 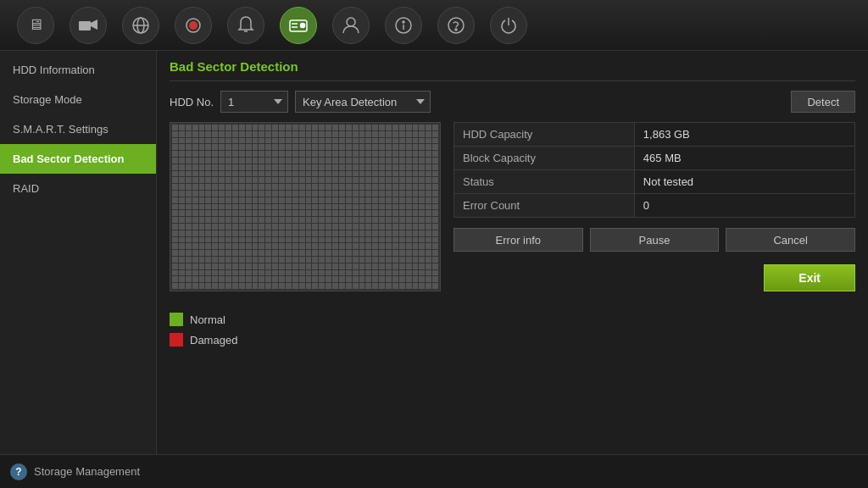 What do you see at coordinates (363, 102) in the screenshot?
I see `key-area-select: Key Area Detection Full Detection` at bounding box center [363, 102].